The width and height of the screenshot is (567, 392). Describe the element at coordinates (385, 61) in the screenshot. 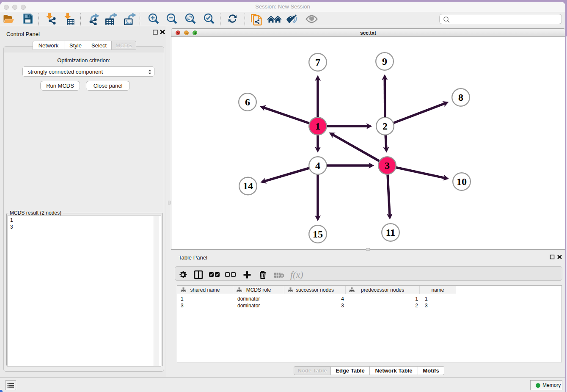

I see `svg-text: 9` at that location.